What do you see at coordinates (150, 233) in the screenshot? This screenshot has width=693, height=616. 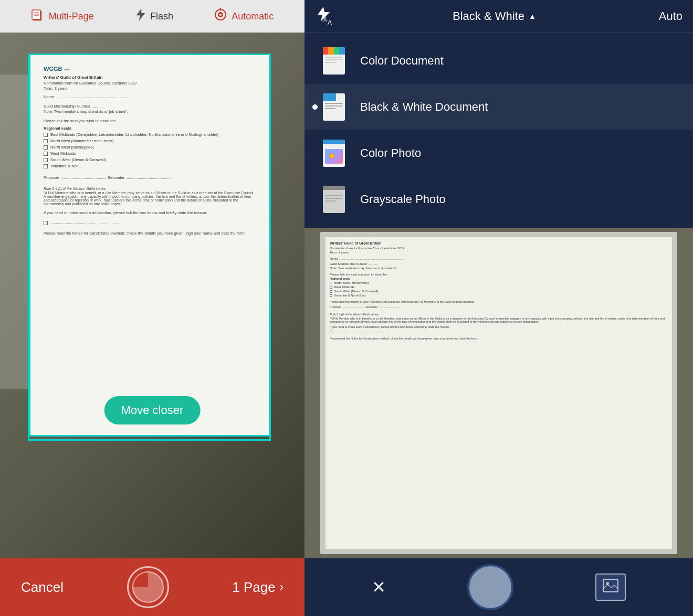 I see `doc-footer: Please read the Notes for Candidates ove…` at bounding box center [150, 233].